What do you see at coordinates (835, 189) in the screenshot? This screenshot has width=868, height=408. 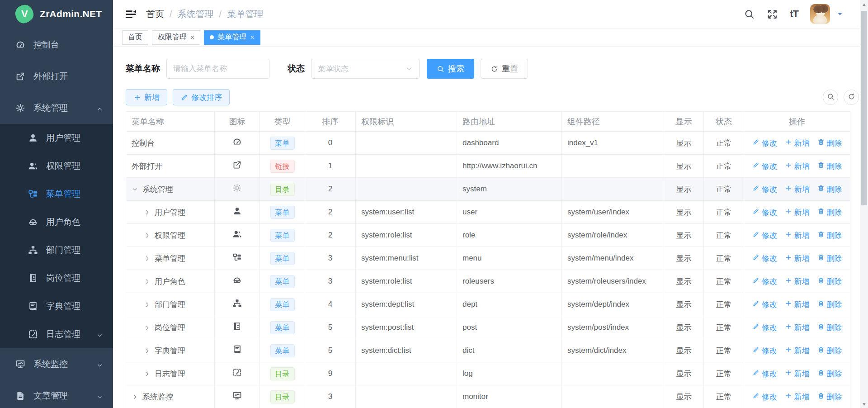 I see `row-delete-button-label: 删除` at bounding box center [835, 189].